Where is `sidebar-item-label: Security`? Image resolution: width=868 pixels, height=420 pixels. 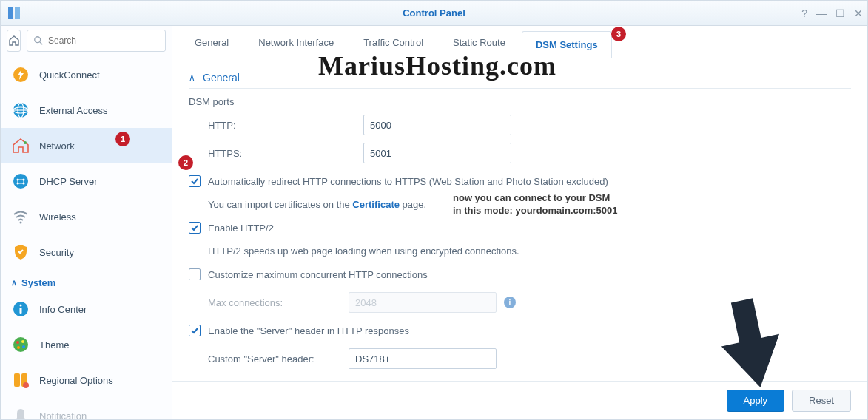 sidebar-item-label: Security is located at coordinates (56, 253).